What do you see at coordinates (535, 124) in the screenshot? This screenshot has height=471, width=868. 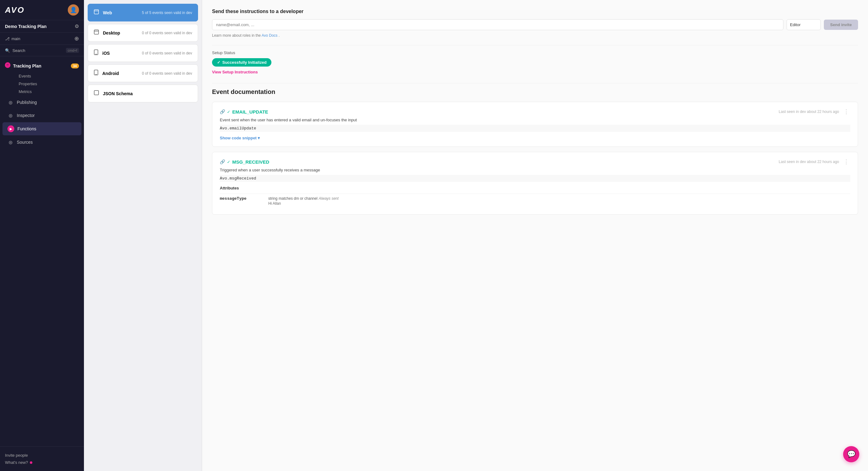 I see `event-card-email-update: 🔗 ✓ EMAIL_UPDATE Last seen in dev about …` at bounding box center [535, 124].